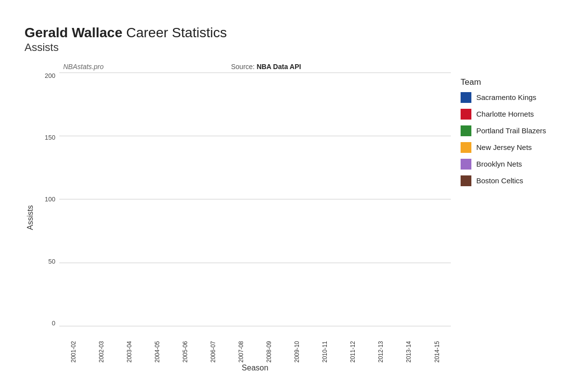 This screenshot has width=588, height=392. Describe the element at coordinates (296, 39) in the screenshot. I see `title-section: Gerald Wallace Career Statistics Assists` at that location.